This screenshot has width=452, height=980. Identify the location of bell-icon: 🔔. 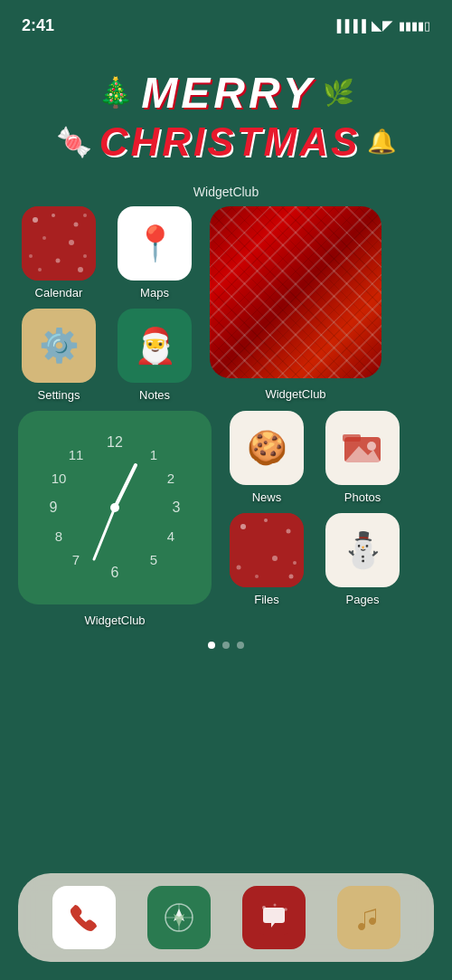
(381, 141).